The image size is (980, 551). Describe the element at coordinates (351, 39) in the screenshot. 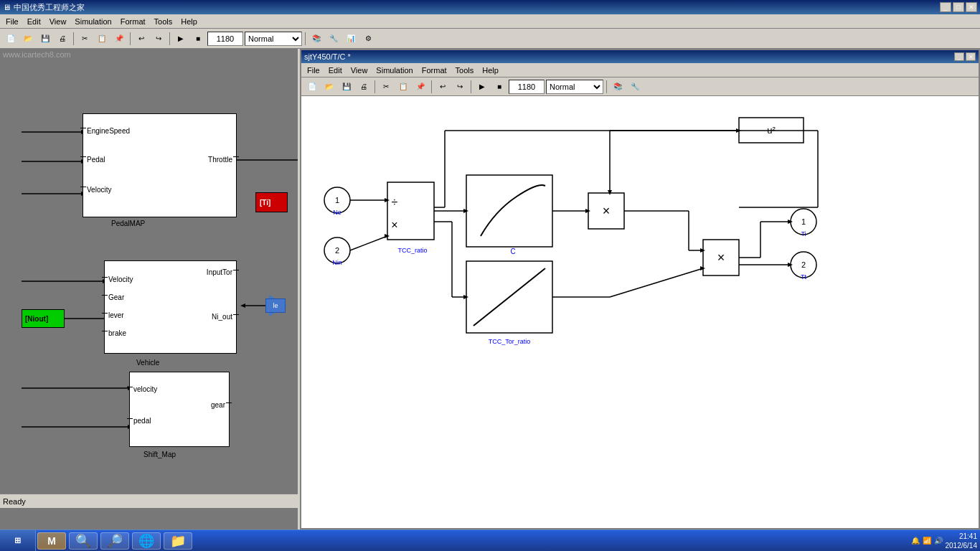

I see `model-btn: 📊` at that location.